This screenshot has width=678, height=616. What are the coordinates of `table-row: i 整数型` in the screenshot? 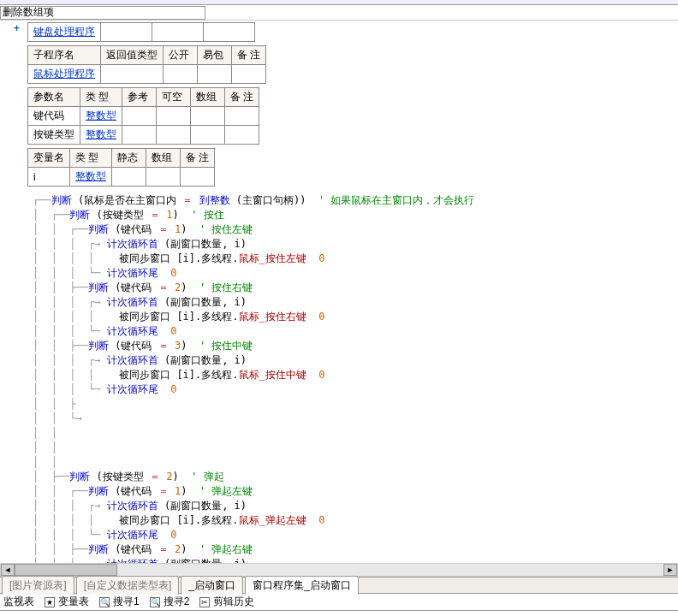 It's located at (122, 177).